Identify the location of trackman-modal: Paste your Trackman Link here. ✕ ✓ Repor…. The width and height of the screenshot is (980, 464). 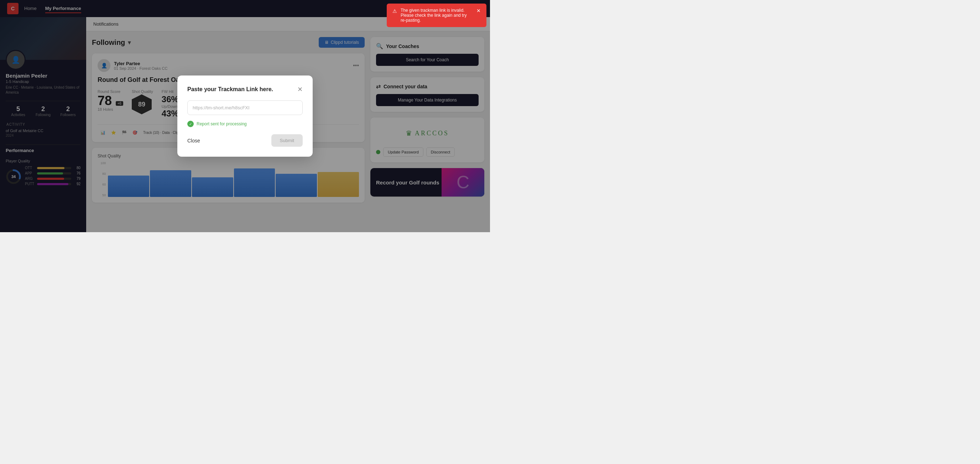
(245, 116).